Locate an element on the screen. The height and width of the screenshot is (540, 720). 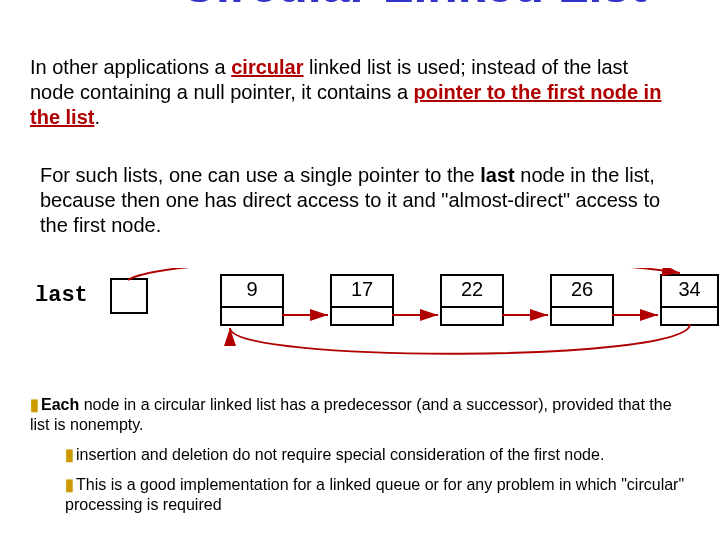
bullet-1: ▮Each node in a circular linked list has… is located at coordinates (360, 415).